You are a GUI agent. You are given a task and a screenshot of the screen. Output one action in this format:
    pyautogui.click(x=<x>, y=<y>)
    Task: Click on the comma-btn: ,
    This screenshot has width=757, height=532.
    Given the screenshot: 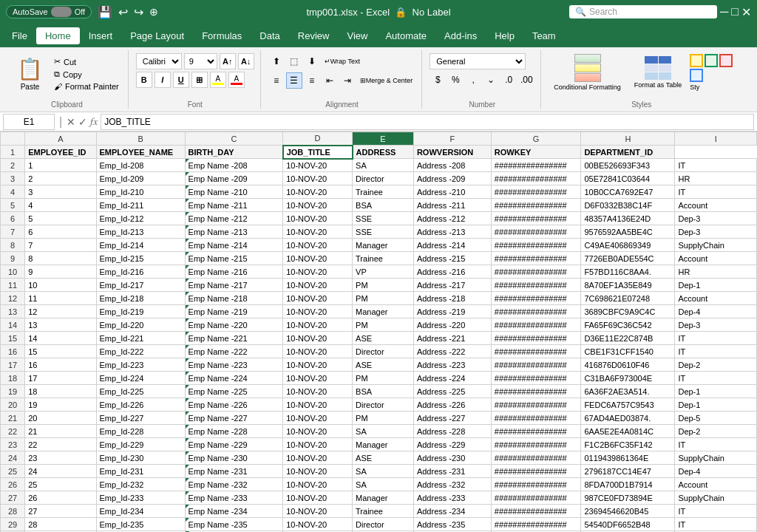 What is the action you would take?
    pyautogui.click(x=473, y=80)
    